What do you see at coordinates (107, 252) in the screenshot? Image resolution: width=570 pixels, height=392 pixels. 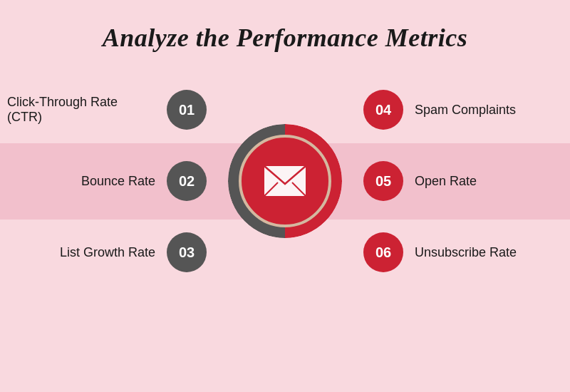 I see `metric-row-growth: List Growth Rate 03` at bounding box center [107, 252].